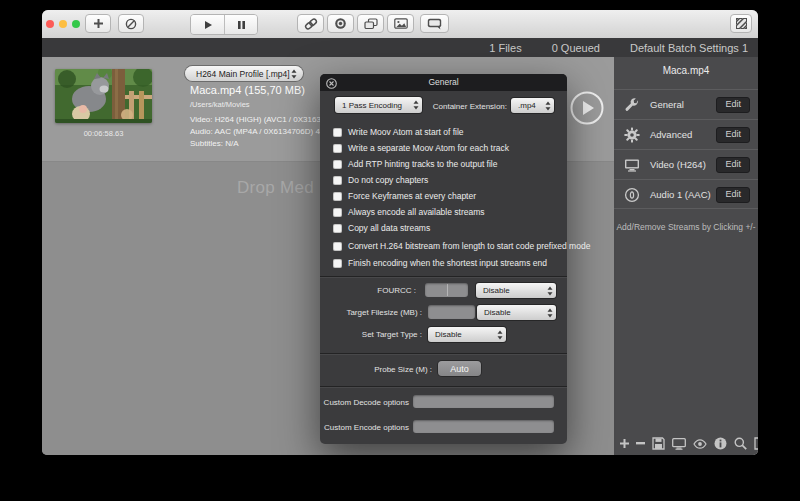 This screenshot has height=501, width=800. I want to click on panel-titlebar: General, so click(444, 82).